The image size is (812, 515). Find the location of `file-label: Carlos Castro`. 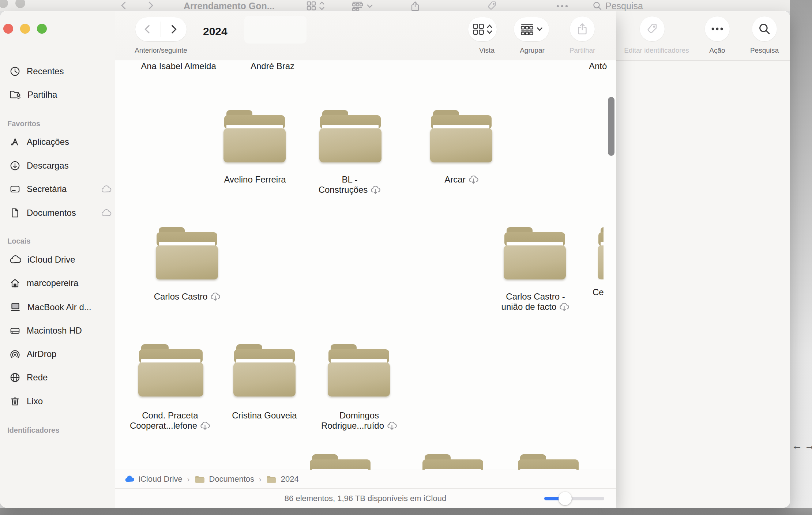

file-label: Carlos Castro is located at coordinates (187, 297).